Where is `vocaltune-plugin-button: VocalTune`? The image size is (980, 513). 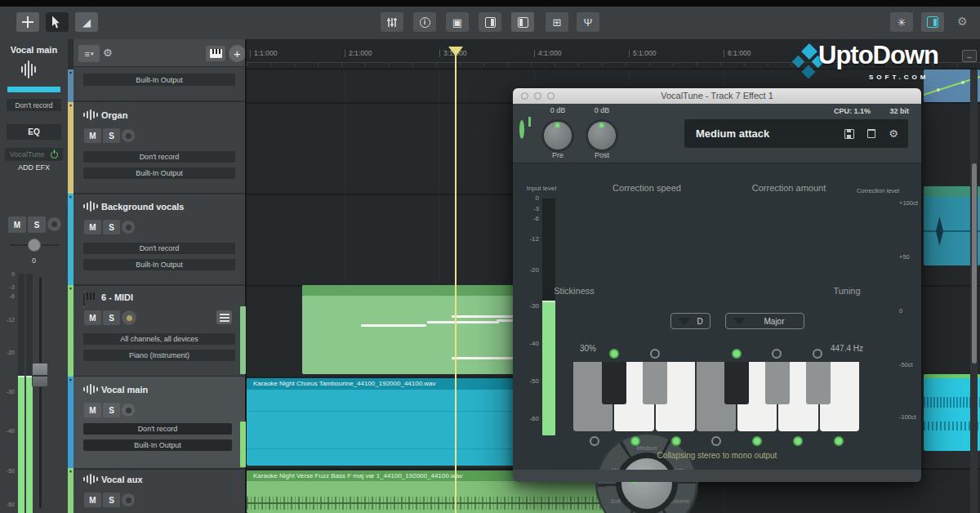 vocaltune-plugin-button: VocalTune is located at coordinates (34, 154).